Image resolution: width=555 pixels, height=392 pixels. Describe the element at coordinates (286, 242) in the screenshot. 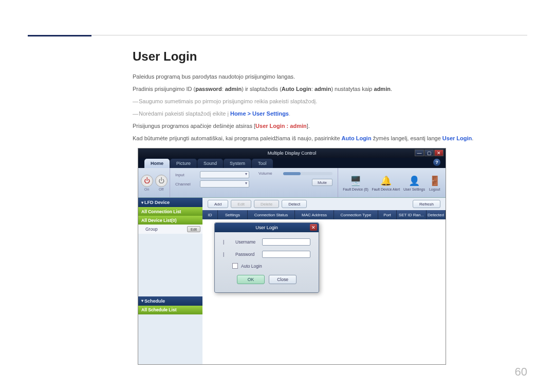

I see `username-input` at that location.